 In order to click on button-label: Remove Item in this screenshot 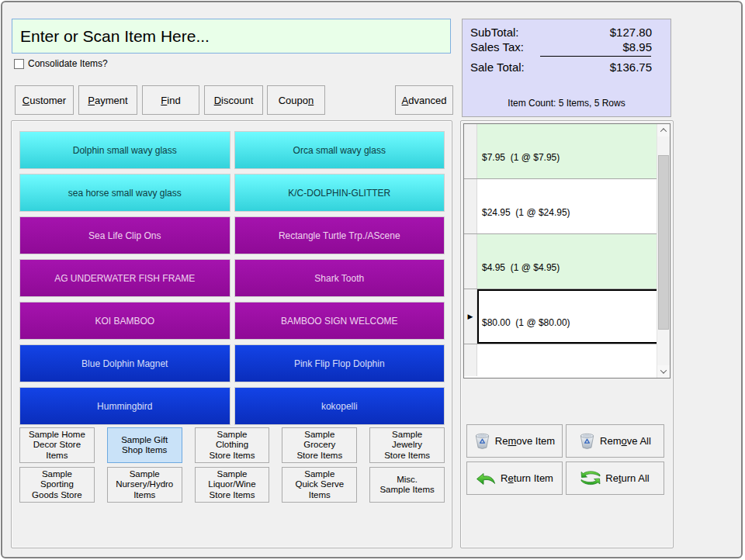, I will do `click(525, 441)`.